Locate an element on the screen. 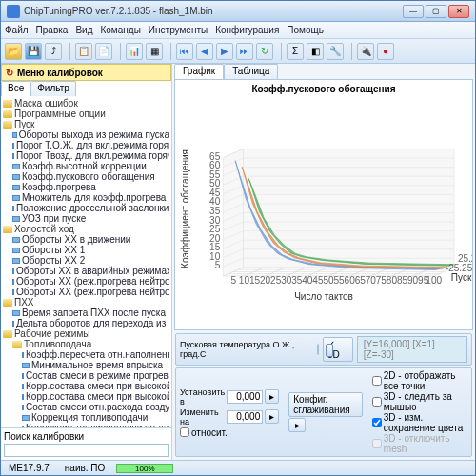  tree-item: Коэфф.пускового обогащения is located at coordinates (86, 177).